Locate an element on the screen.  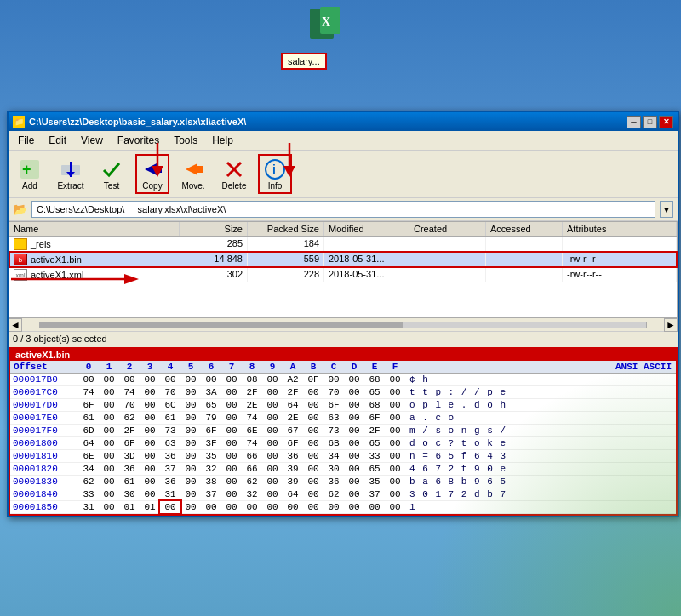
menu-view: View is located at coordinates (92, 140).